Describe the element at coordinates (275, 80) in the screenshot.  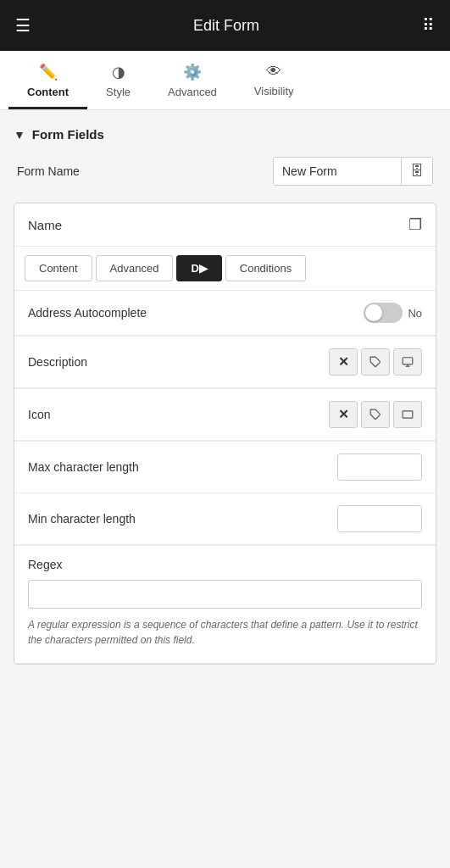
I see `tab-visibility: 👁 Visibility` at that location.